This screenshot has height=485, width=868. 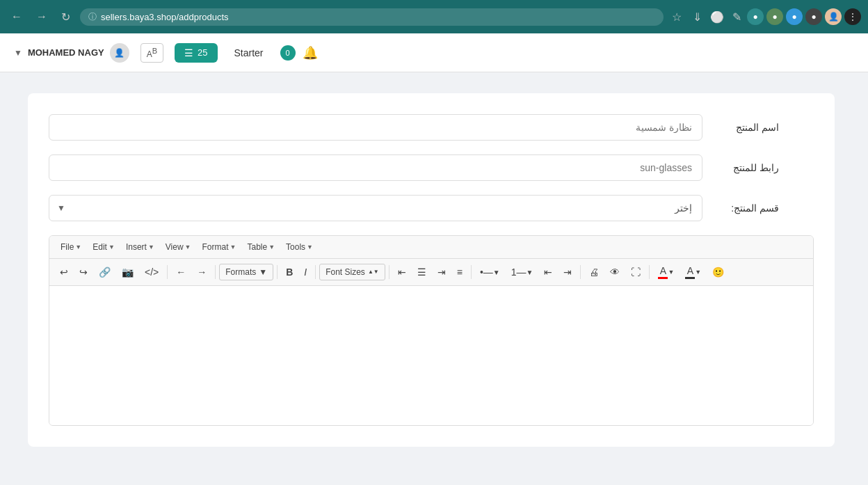 What do you see at coordinates (196, 53) in the screenshot?
I see `credits-button: ☰ 25` at bounding box center [196, 53].